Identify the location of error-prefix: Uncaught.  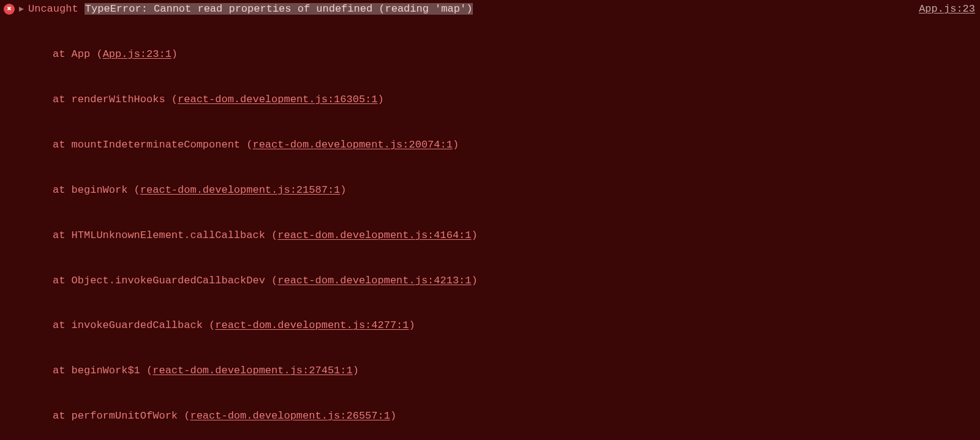
(56, 9).